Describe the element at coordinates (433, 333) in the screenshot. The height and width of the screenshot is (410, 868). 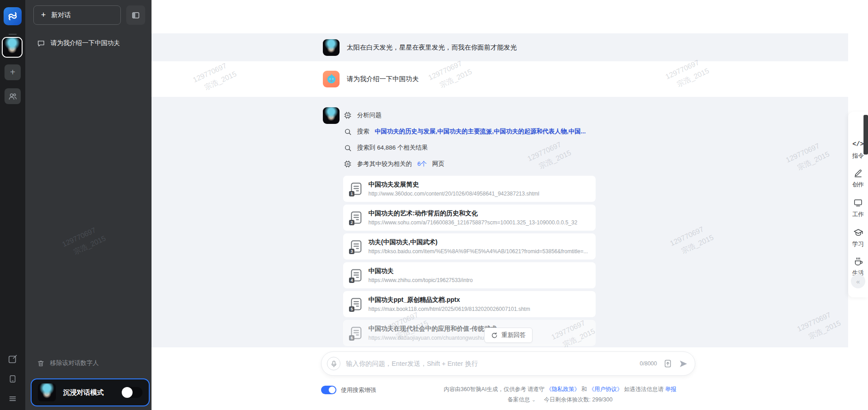
I see `source-card-body: 中国功夫在现代社会中的应用和价值-传统武术 https://www.dadaoj…` at that location.